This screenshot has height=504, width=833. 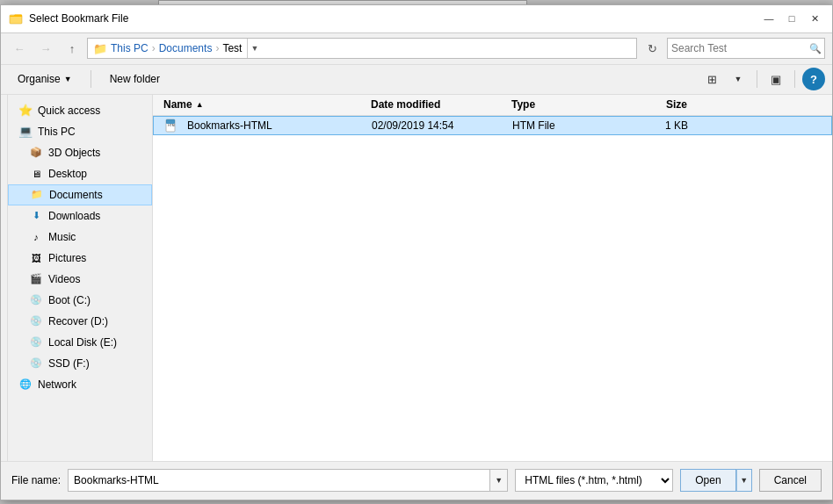 What do you see at coordinates (154, 48) in the screenshot?
I see `breadcrumb-sep1: ›` at bounding box center [154, 48].